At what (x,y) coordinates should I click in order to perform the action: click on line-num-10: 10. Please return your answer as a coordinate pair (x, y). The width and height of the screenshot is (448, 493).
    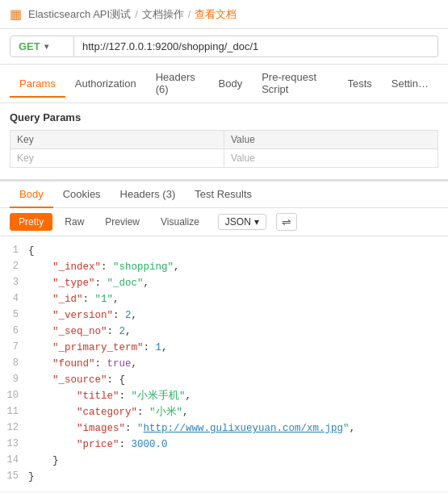
    Looking at the image, I should click on (15, 396).